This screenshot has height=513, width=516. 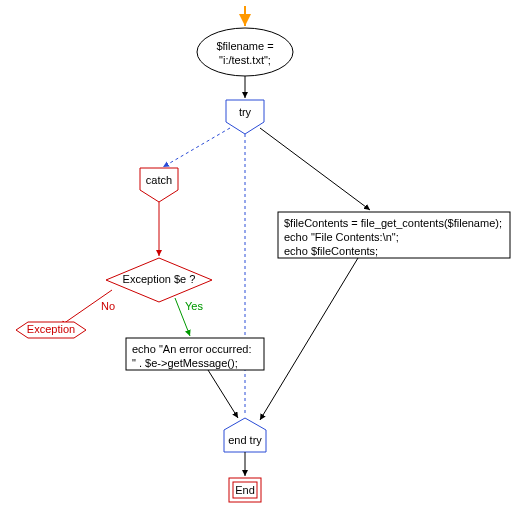 I want to click on init-line1: $filename =, so click(x=244, y=46).